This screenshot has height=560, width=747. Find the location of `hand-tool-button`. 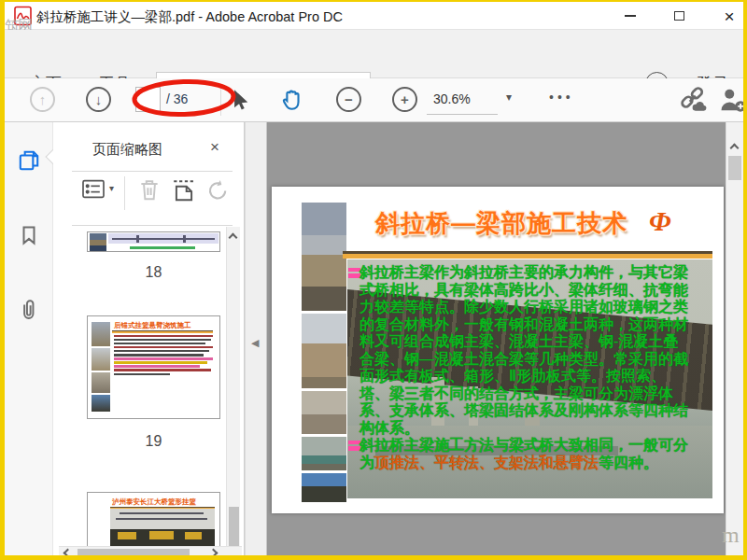

hand-tool-button is located at coordinates (292, 100).